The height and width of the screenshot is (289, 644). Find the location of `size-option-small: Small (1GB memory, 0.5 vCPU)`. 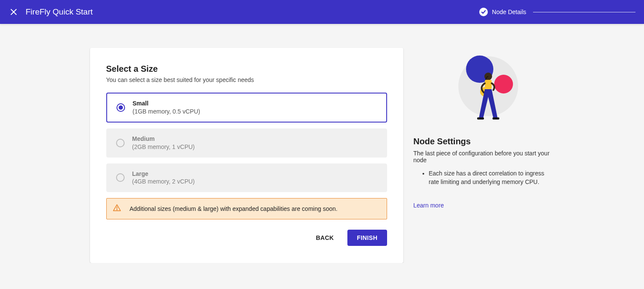

size-option-small: Small (1GB memory, 0.5 vCPU) is located at coordinates (247, 108).